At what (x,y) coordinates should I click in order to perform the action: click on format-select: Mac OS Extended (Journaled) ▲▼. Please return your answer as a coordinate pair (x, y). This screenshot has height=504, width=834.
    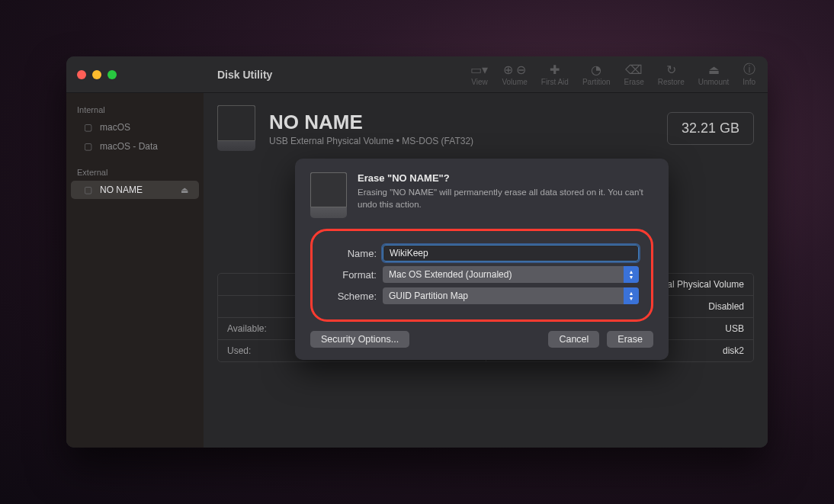
    Looking at the image, I should click on (511, 274).